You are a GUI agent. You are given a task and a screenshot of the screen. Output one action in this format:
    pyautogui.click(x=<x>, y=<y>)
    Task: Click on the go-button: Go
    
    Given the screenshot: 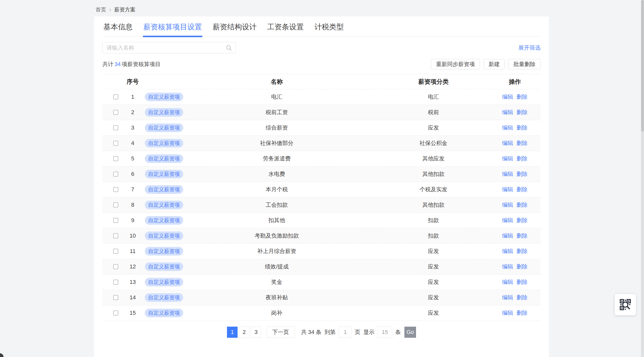 What is the action you would take?
    pyautogui.click(x=410, y=332)
    